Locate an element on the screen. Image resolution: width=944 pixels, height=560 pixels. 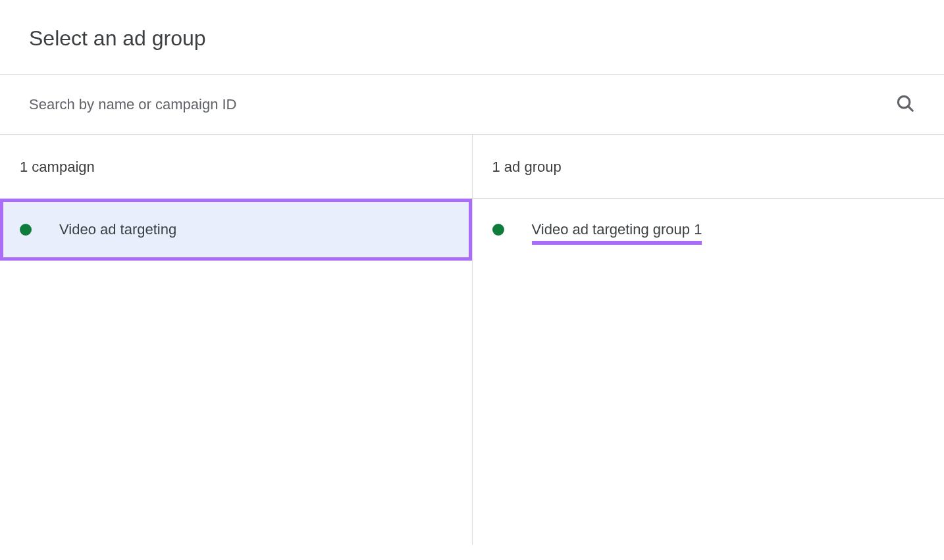
page-title: Select an ad group is located at coordinates (472, 38).